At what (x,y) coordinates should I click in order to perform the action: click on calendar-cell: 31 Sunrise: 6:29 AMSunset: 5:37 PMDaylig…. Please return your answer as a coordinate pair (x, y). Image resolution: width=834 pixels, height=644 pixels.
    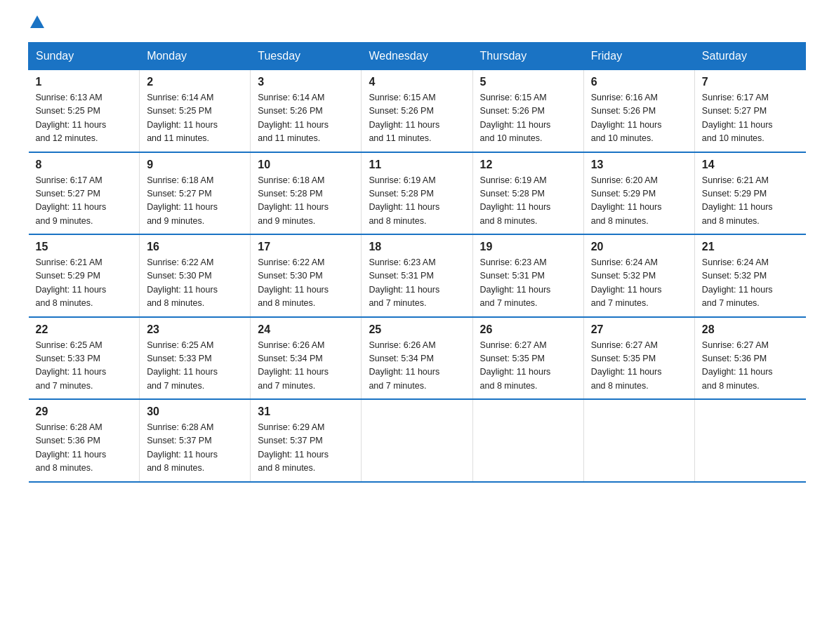
    Looking at the image, I should click on (306, 441).